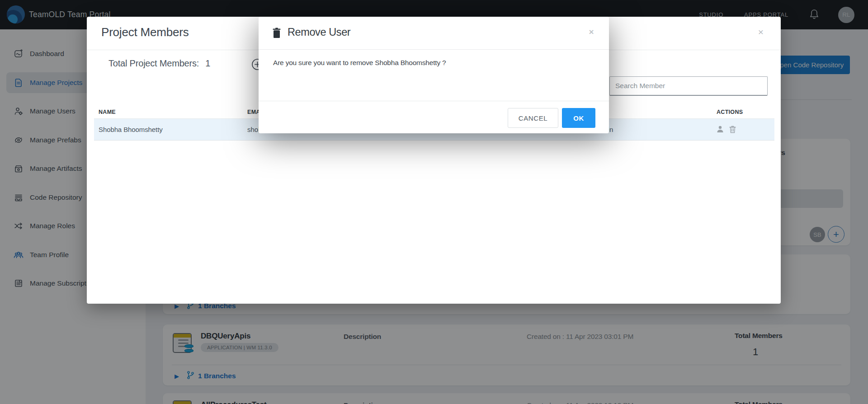  I want to click on total-members-line: Total Project Members:1, so click(159, 63).